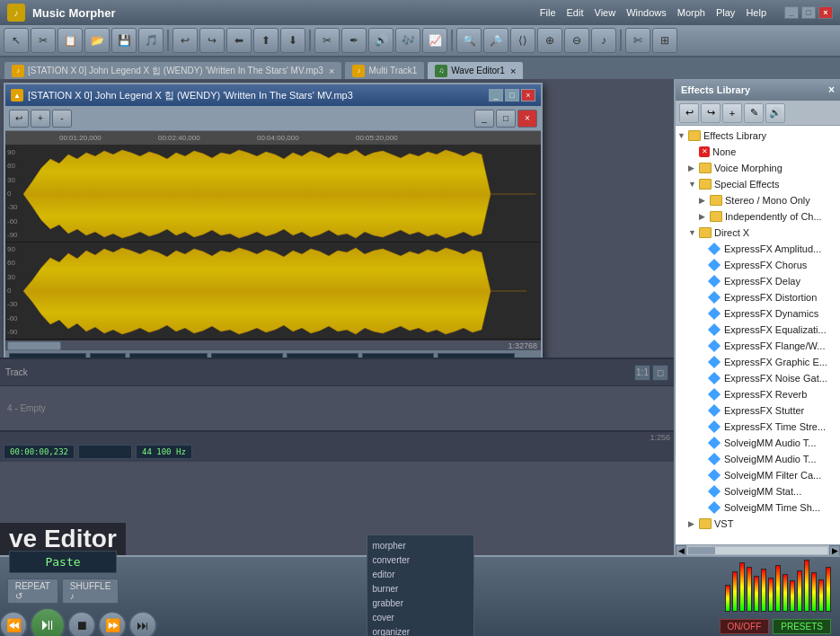 Image resolution: width=840 pixels, height=636 pixels. Describe the element at coordinates (34, 346) in the screenshot. I see `waveform-scroll-thumb` at that location.